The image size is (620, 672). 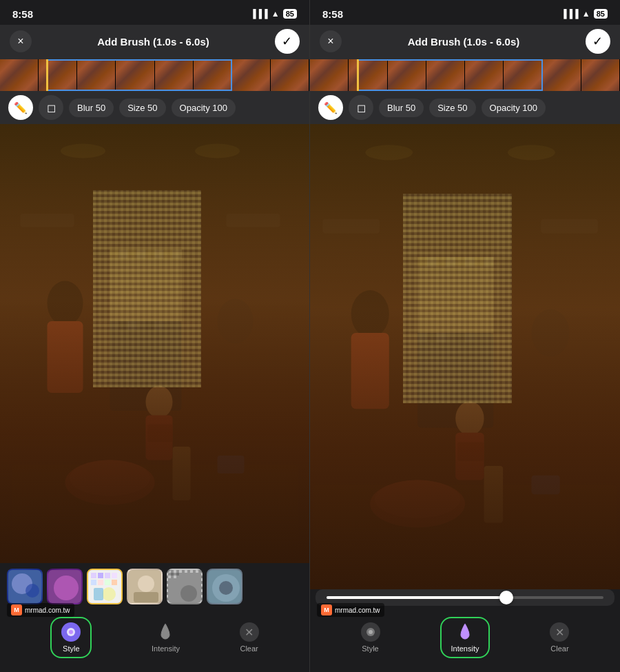 What do you see at coordinates (371, 632) in the screenshot?
I see `right-style-icon` at bounding box center [371, 632].